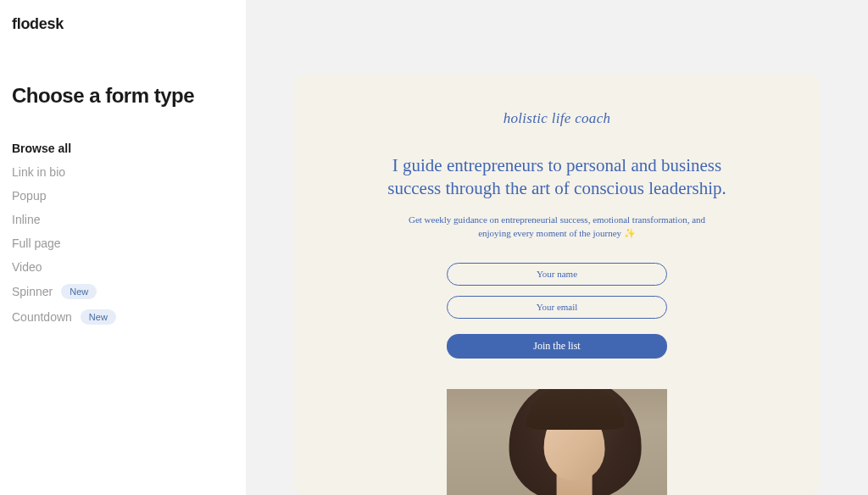 The image size is (868, 495). Describe the element at coordinates (557, 442) in the screenshot. I see `preview-image` at that location.